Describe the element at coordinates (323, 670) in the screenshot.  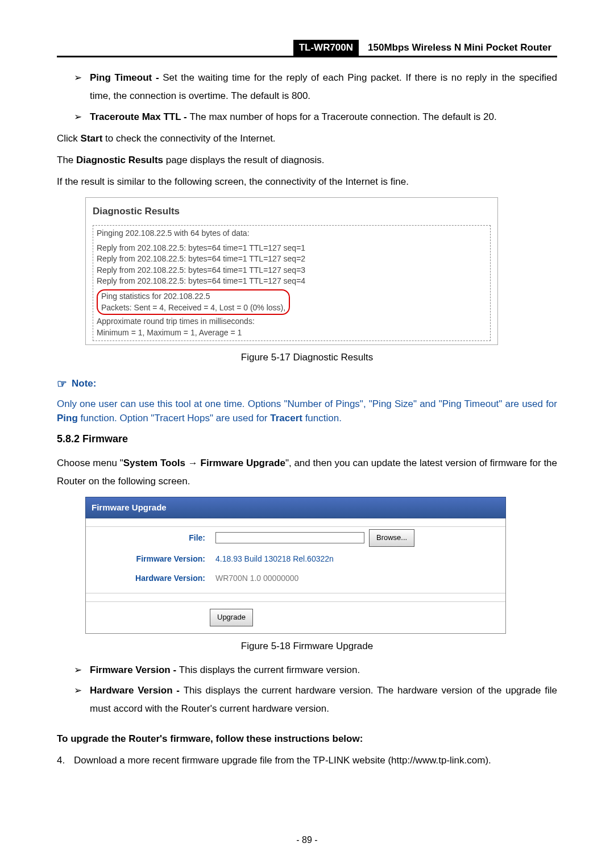
I see `bullet-firmware-version: Firmware Version - This displays the cur…` at that location.